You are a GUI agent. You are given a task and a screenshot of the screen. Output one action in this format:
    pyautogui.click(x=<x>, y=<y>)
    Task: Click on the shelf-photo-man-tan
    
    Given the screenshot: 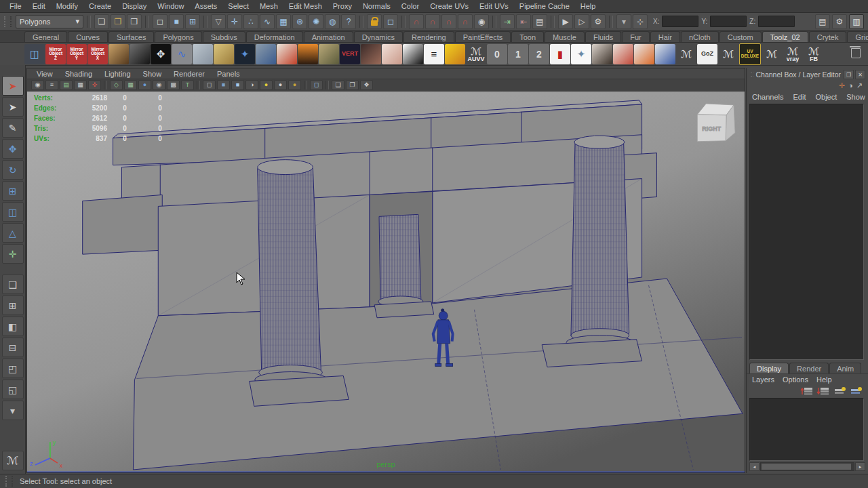 What is the action you would take?
    pyautogui.click(x=329, y=54)
    